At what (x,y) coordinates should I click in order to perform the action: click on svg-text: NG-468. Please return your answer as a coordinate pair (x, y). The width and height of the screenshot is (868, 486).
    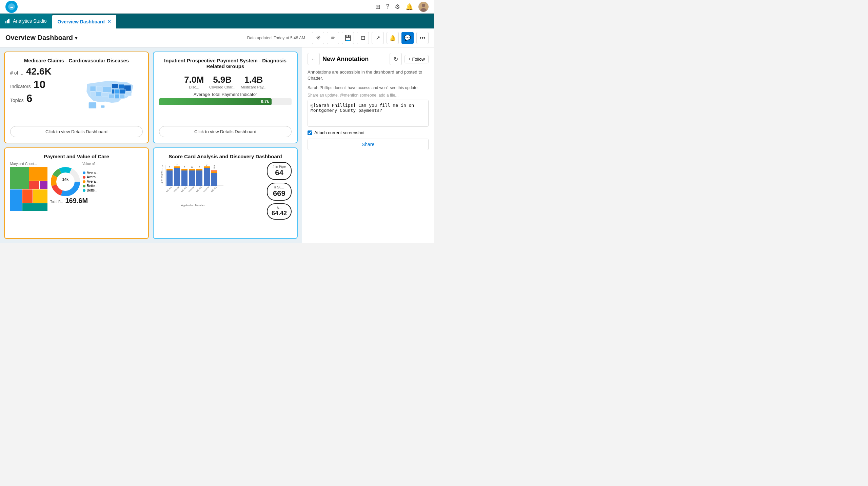
    Looking at the image, I should click on (199, 189).